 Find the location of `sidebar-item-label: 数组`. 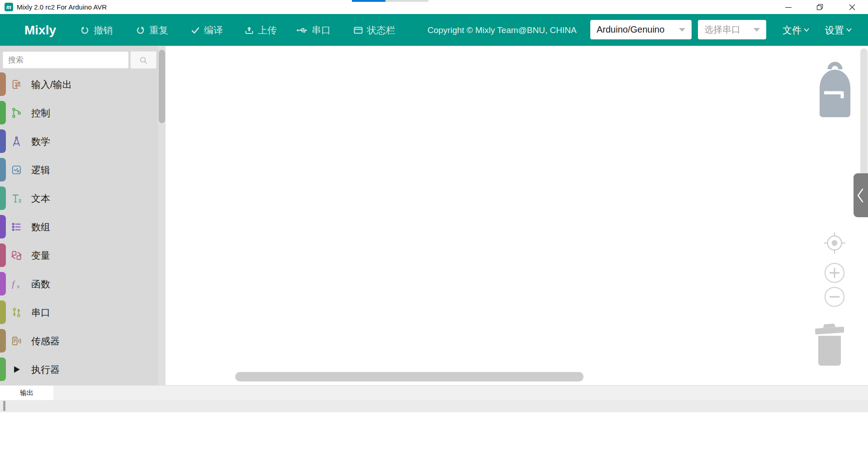

sidebar-item-label: 数组 is located at coordinates (41, 227).